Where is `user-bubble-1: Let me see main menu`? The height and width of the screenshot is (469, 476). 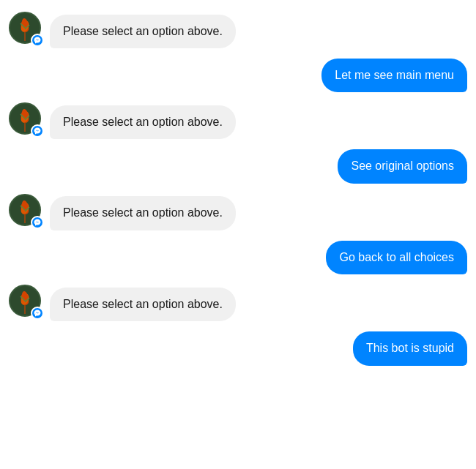 user-bubble-1: Let me see main menu is located at coordinates (394, 75).